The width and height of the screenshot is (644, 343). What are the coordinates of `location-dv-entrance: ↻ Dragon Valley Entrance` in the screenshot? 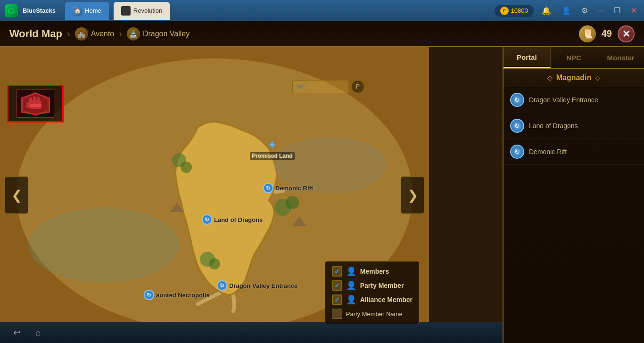 It's located at (257, 286).